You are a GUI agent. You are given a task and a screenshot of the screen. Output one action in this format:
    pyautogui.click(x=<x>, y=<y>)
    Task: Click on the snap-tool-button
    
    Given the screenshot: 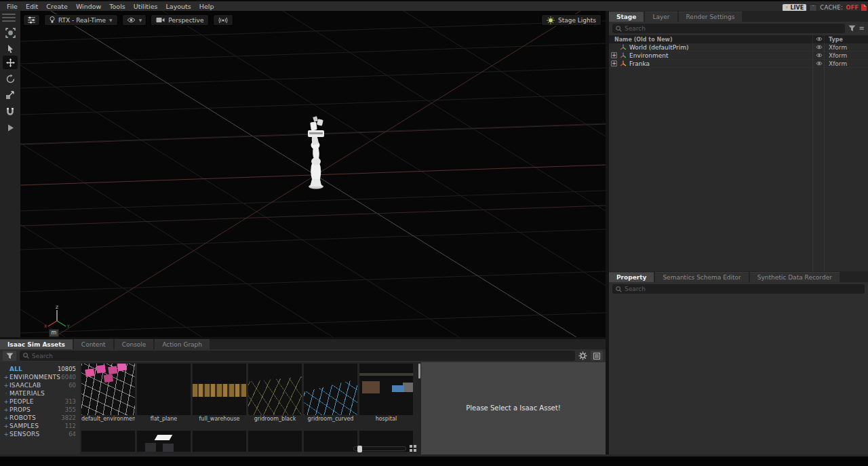 What is the action you would take?
    pyautogui.click(x=10, y=111)
    